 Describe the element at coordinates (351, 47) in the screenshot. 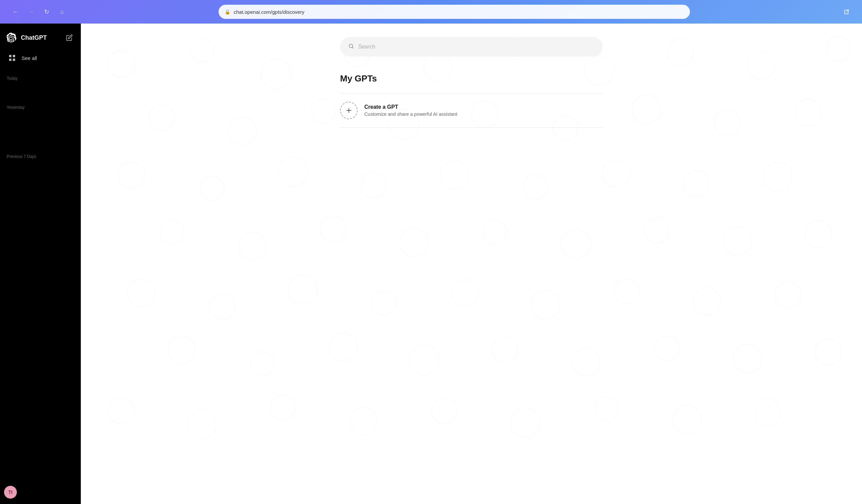

I see `search-icon` at that location.